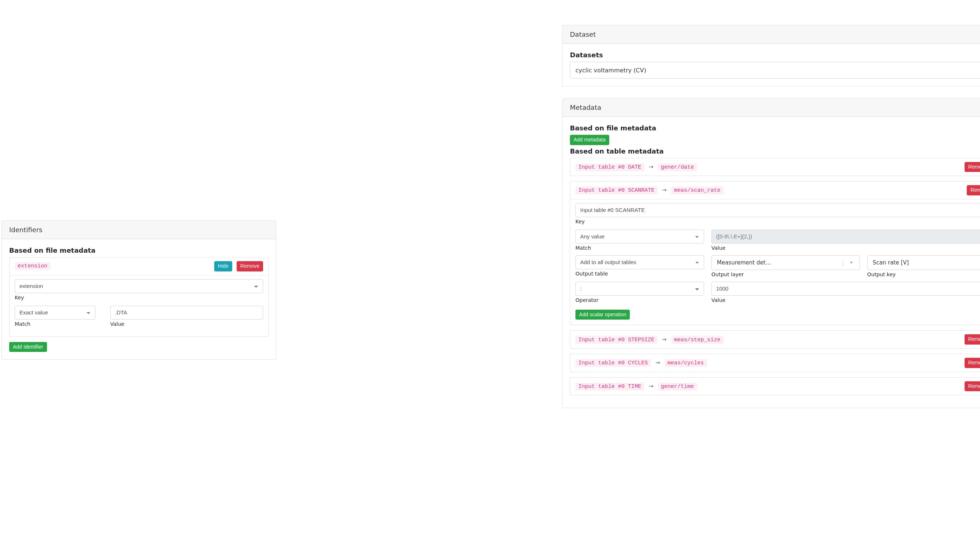  Describe the element at coordinates (139, 297) in the screenshot. I see `identifier-rule: extension Hide Remove extension Key` at that location.